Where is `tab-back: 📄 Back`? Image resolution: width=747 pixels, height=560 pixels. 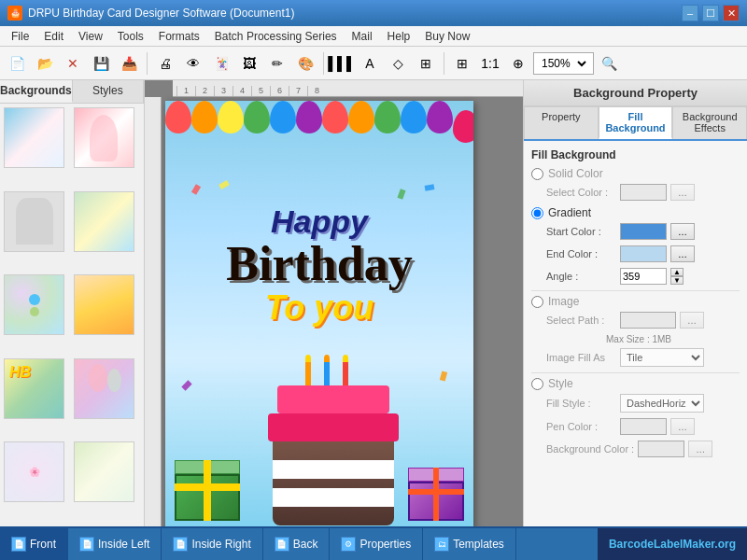
tab-back: 📄 Back is located at coordinates (297, 544).